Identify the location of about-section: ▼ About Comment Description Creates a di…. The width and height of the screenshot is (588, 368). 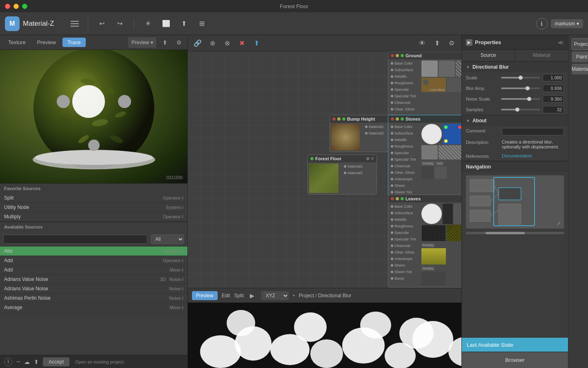
(515, 138).